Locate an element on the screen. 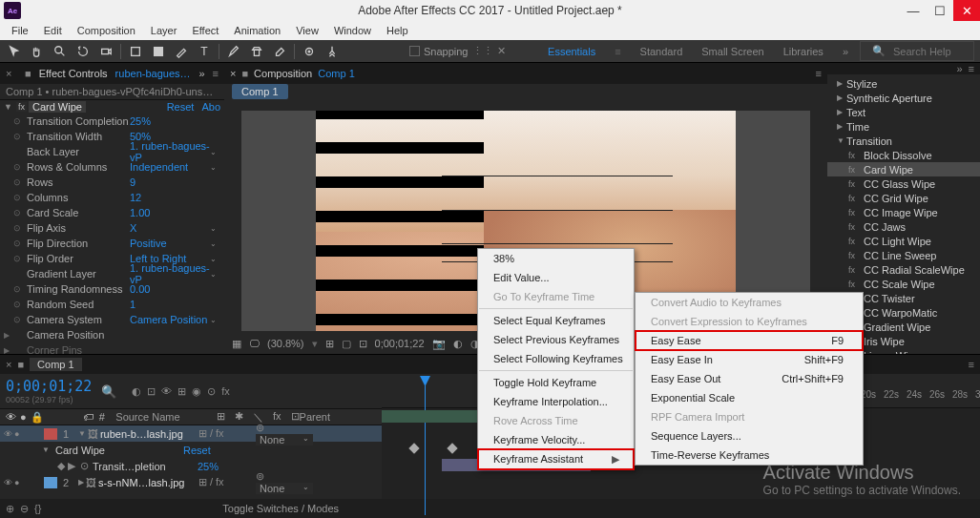 This screenshot has height=518, width=980. menu-edit: Edit is located at coordinates (53, 31).